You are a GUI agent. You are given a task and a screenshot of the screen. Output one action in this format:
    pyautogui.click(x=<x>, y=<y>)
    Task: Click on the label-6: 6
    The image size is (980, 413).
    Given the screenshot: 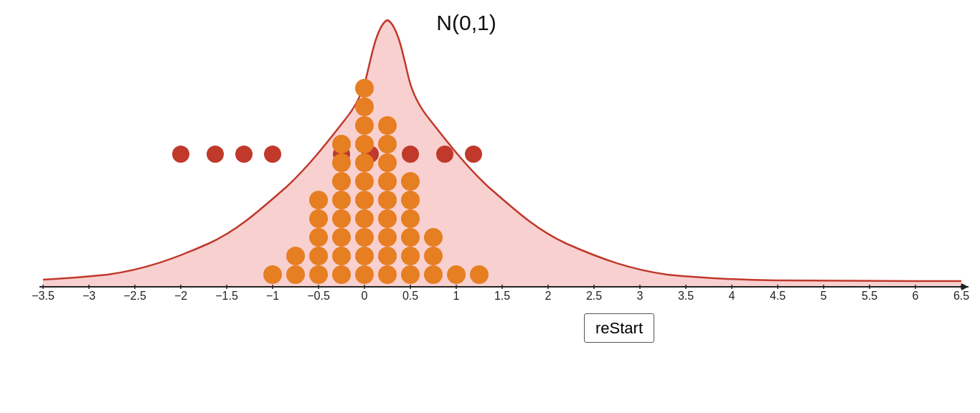 What is the action you would take?
    pyautogui.click(x=915, y=295)
    